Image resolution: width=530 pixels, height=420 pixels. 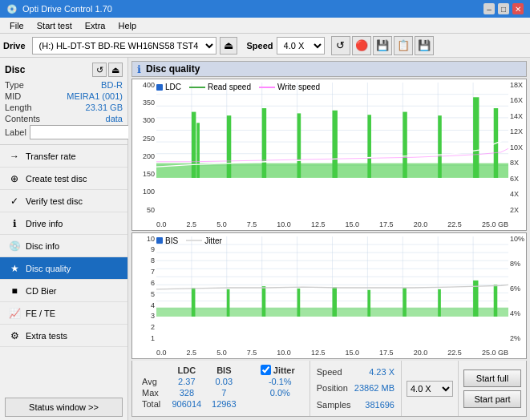 What do you see at coordinates (355, 388) in the screenshot?
I see `position-group: Speed 4.23 X Position 23862 MB Samples 3…` at bounding box center [355, 388].